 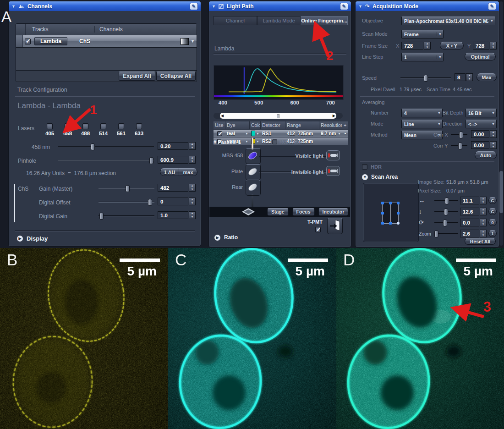 I want to click on track-name-badge: Lambda, so click(x=51, y=41).